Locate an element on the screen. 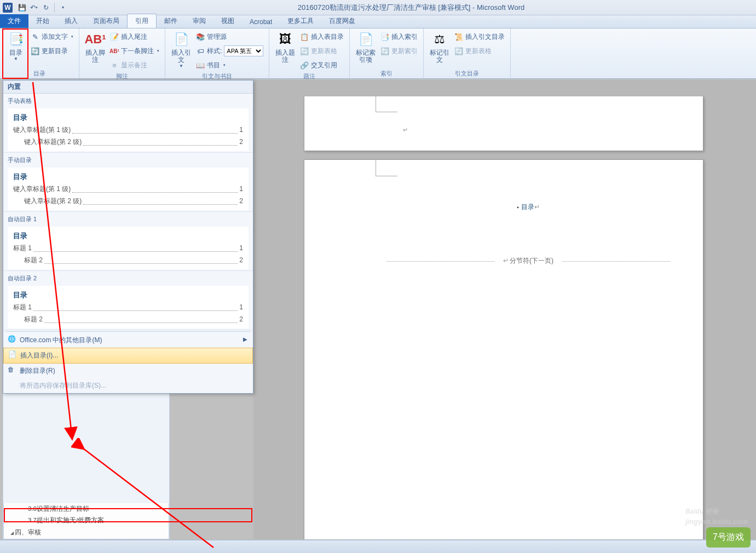 The height and width of the screenshot is (553, 756). chevron-right-icon: ▶ is located at coordinates (245, 339).